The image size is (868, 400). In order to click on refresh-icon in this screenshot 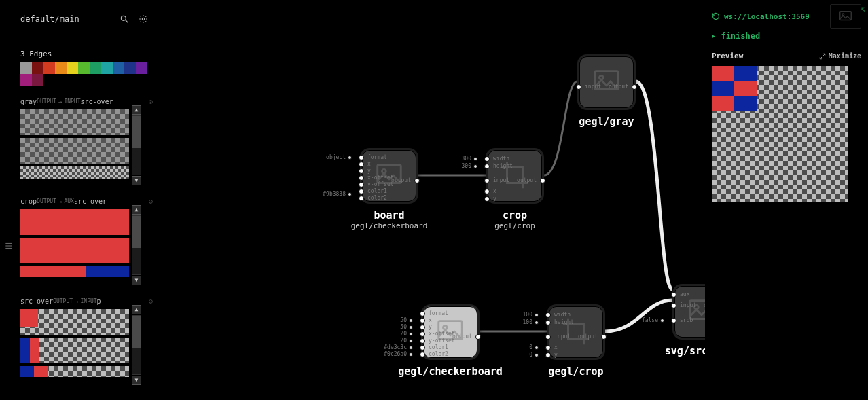, I will do `click(716, 16)`.